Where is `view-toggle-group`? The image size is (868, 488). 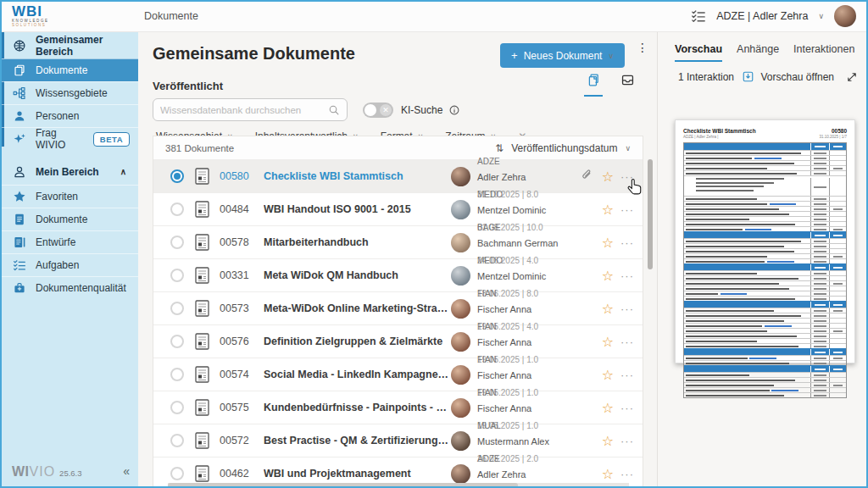
view-toggle-group is located at coordinates (610, 85).